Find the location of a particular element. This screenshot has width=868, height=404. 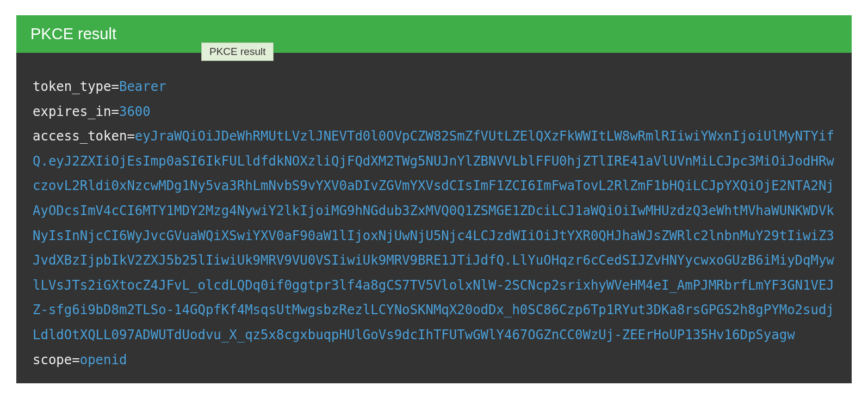

result-row-expires-in: expires_in=3600 is located at coordinates (434, 112).